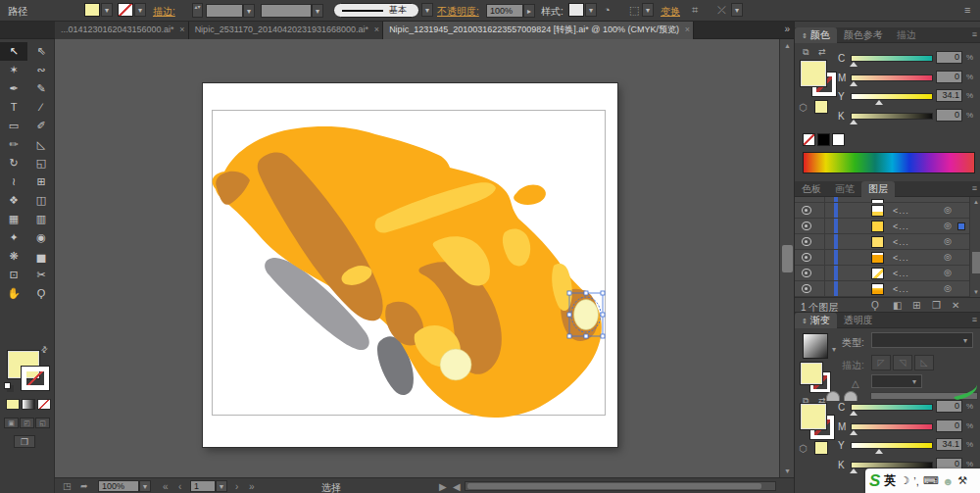  What do you see at coordinates (41, 88) in the screenshot?
I see `curvature-tool: ✎` at bounding box center [41, 88].